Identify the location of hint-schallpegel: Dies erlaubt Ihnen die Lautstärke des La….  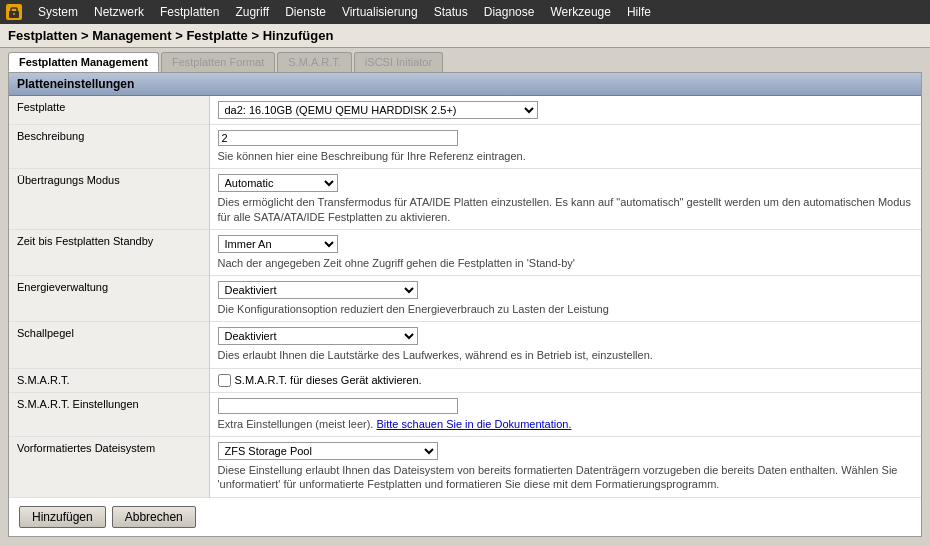
(566, 355).